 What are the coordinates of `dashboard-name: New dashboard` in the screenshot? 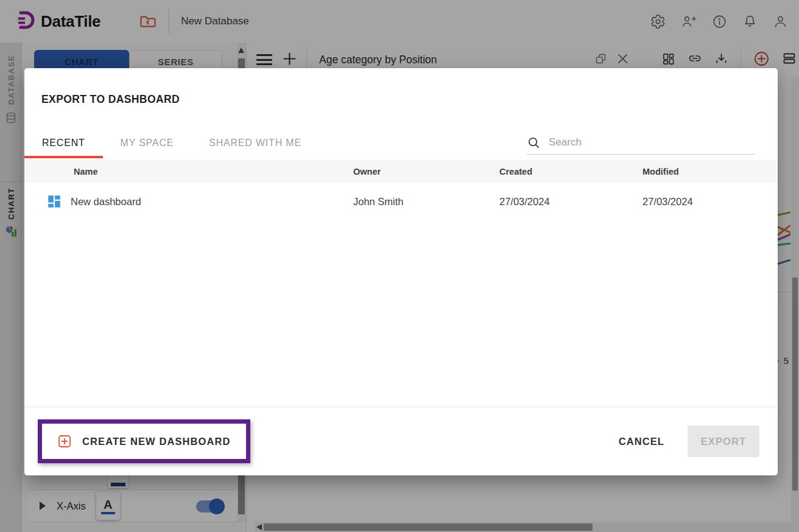 It's located at (106, 202).